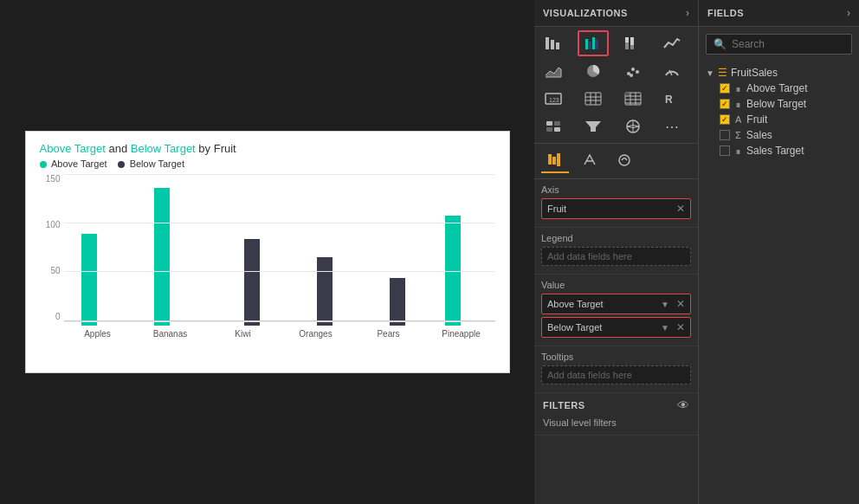 This screenshot has height=504, width=859. I want to click on fruit-label-pears: Pears, so click(388, 334).